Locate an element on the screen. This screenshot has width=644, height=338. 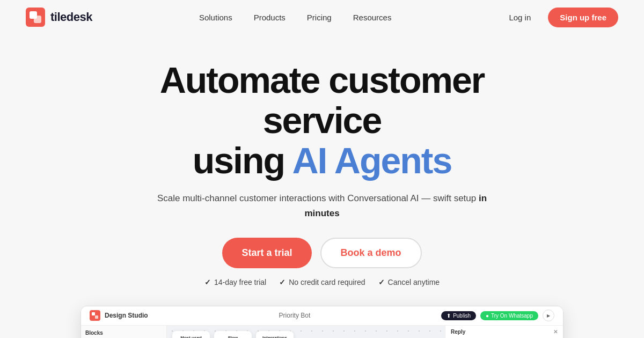
ds-block-flow: Flow 🌊 is located at coordinates (233, 335).